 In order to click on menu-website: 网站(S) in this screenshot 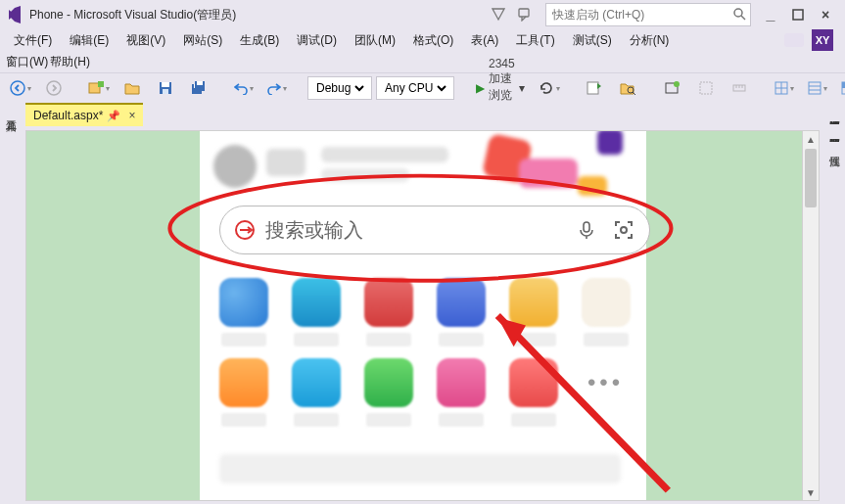, I will do `click(203, 41)`.